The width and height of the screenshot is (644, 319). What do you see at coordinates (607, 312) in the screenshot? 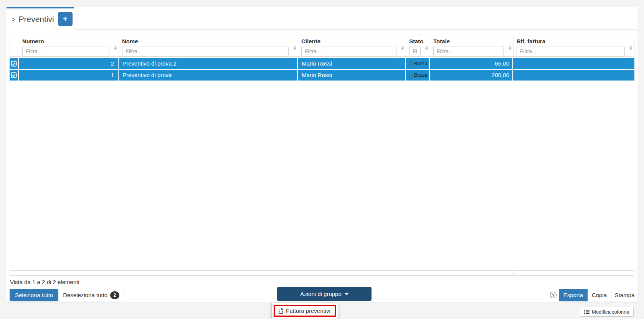
I see `edit-columns-button: Modifica colonne` at bounding box center [607, 312].